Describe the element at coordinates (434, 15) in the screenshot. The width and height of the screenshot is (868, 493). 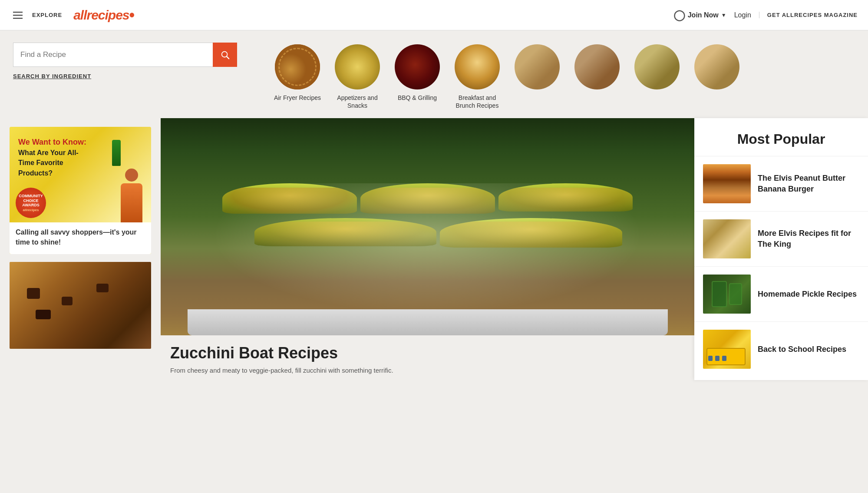
I see `navbar: EXPLORE allrecipes• ◯ Join Now ▼ Login G…` at that location.